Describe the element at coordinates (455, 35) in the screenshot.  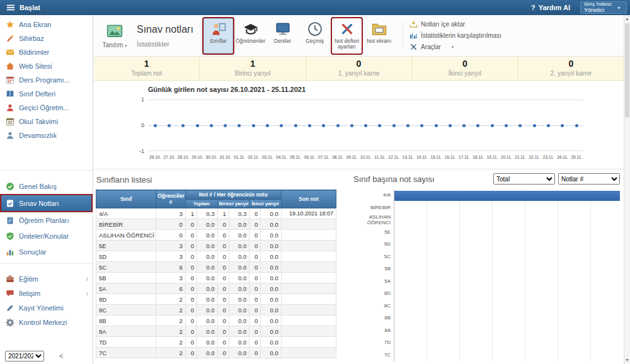
I see `action-i-statistiklerin-karsilastirilmasi: İstatistiklerin karşılaştırılması` at that location.